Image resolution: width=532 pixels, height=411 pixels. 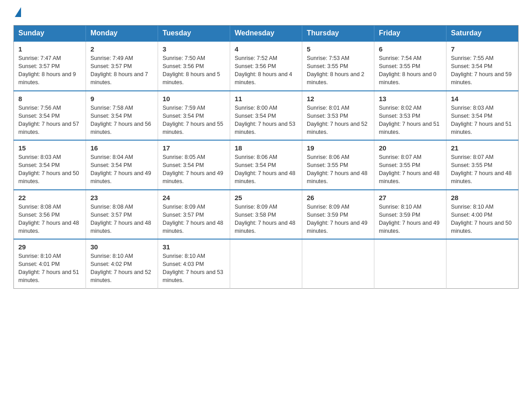 What do you see at coordinates (194, 66) in the screenshot?
I see `calendar-cell: 3 Sunrise: 7:50 AMSunset: 3:56 PMDayligh…` at bounding box center [194, 66].